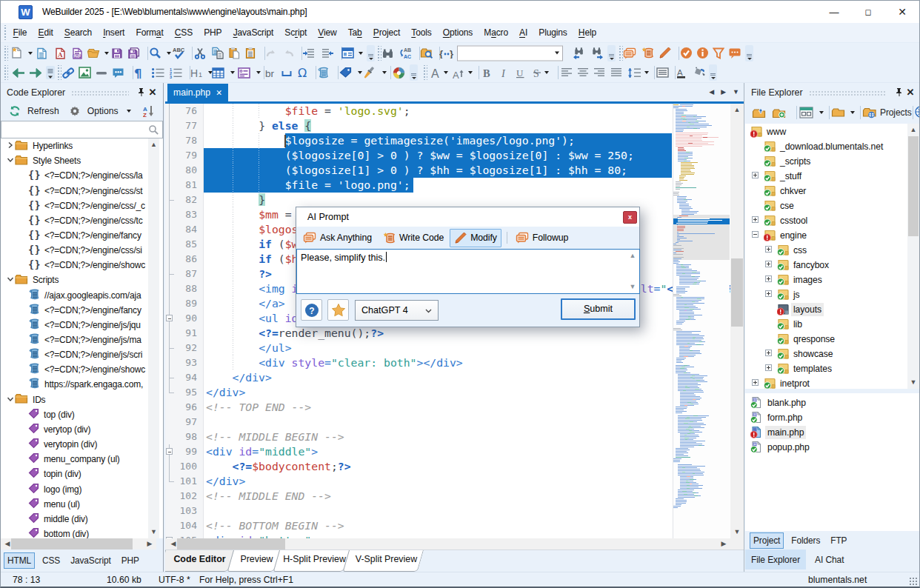 Image resolution: width=920 pixels, height=588 pixels. What do you see at coordinates (314, 561) in the screenshot?
I see `view-tab-h-split-preview: H-Split Preview` at bounding box center [314, 561].